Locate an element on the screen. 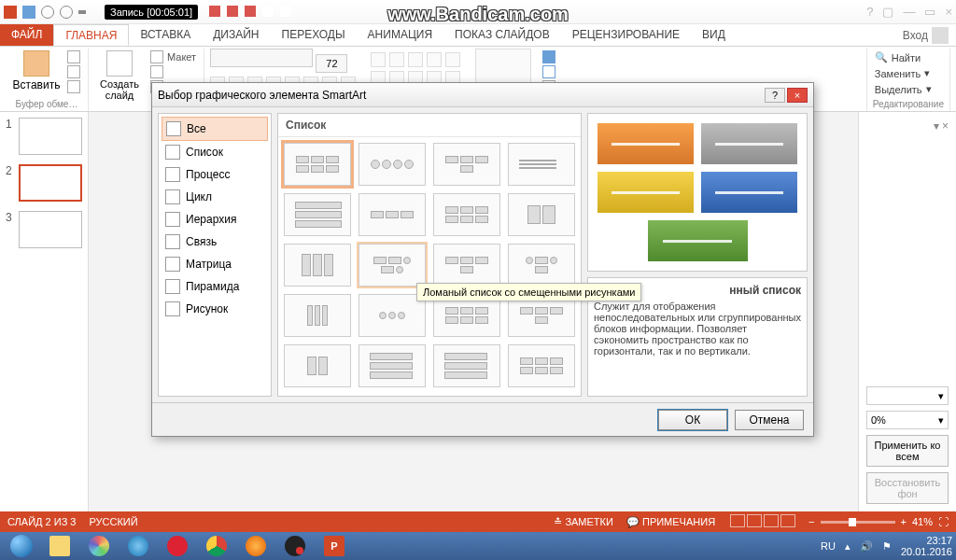 This screenshot has height=560, width=956. category-process: Процесс is located at coordinates (215, 175).